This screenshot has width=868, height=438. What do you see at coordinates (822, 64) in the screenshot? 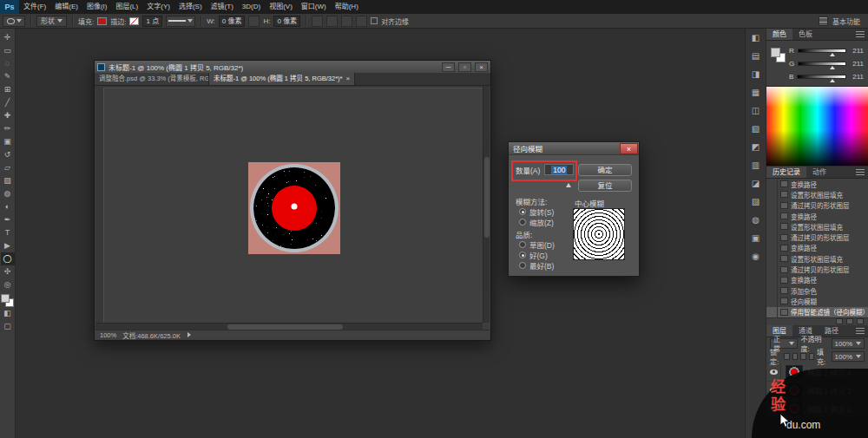
I see `green-slider` at bounding box center [822, 64].